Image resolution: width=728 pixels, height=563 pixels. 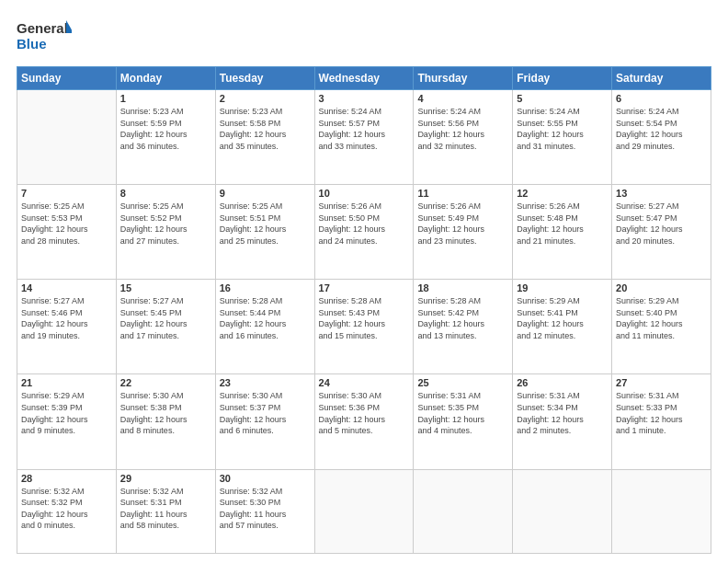 What do you see at coordinates (463, 98) in the screenshot?
I see `day-number: 4` at bounding box center [463, 98].